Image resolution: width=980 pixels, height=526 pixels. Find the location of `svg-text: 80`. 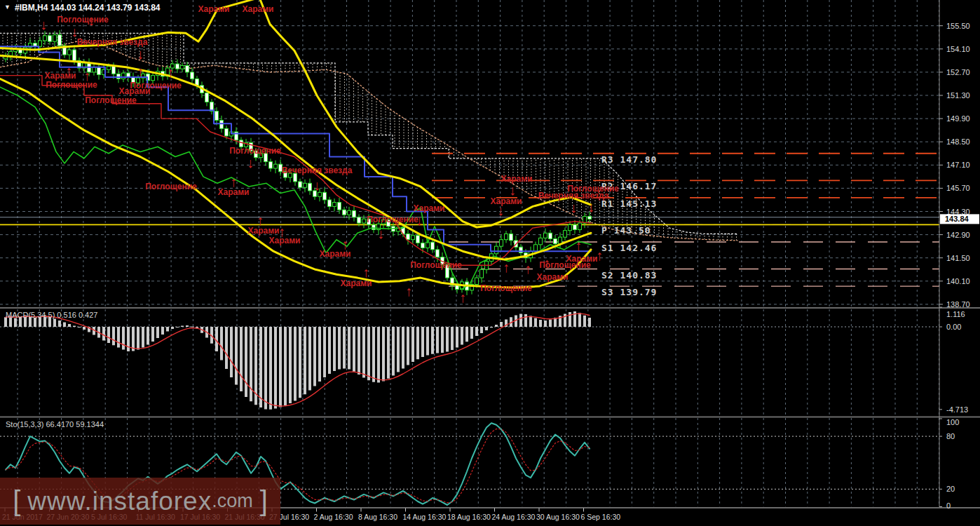

svg-text: 80 is located at coordinates (951, 436).